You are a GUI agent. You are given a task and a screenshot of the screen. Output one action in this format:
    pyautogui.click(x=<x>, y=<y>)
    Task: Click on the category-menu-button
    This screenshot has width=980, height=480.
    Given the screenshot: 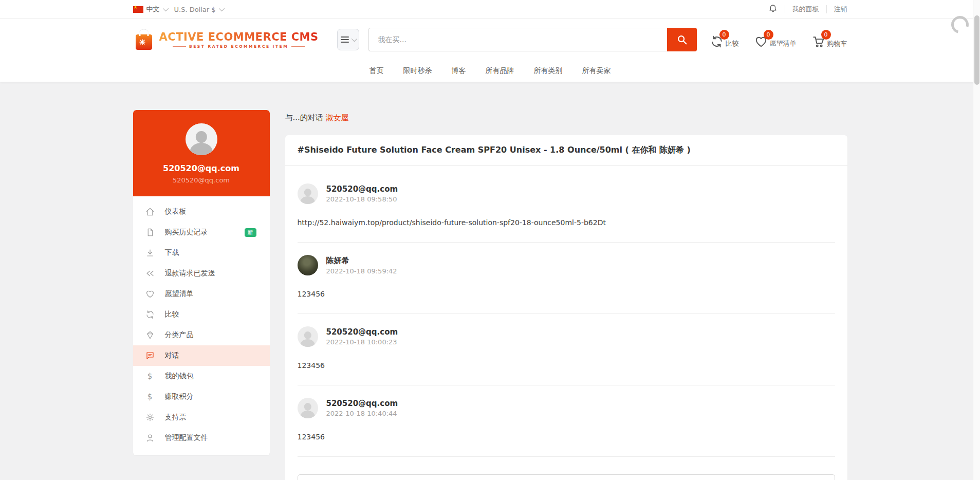 What is the action you would take?
    pyautogui.click(x=348, y=40)
    